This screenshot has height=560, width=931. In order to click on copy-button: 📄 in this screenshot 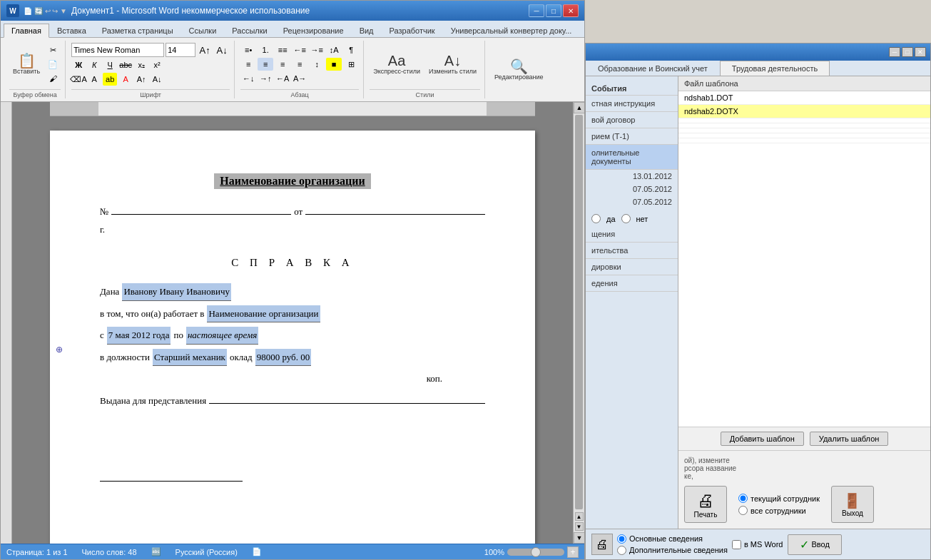, I will do `click(53, 64)`.